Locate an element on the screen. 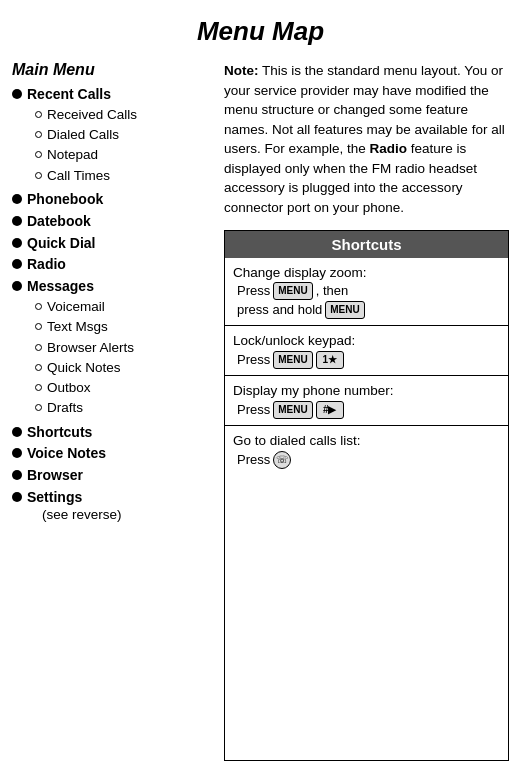 The width and height of the screenshot is (521, 777). hash-key: #▶ is located at coordinates (330, 410).